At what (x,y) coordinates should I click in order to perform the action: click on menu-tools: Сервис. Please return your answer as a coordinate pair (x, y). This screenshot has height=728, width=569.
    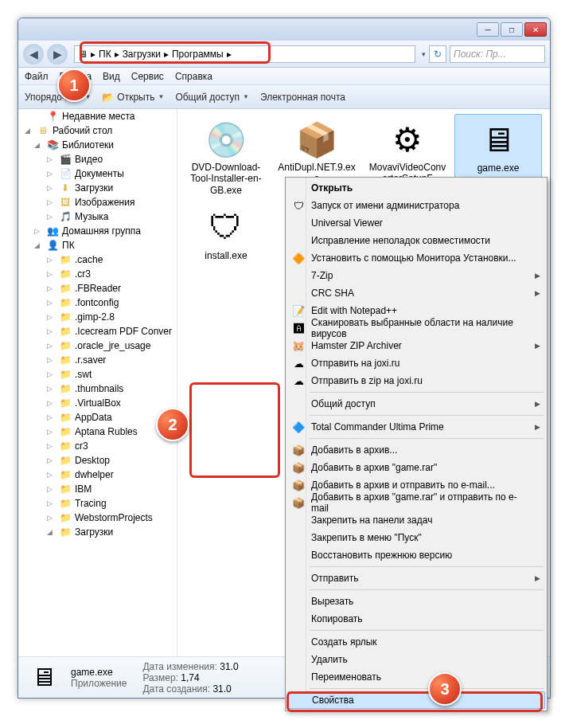
    Looking at the image, I should click on (148, 76).